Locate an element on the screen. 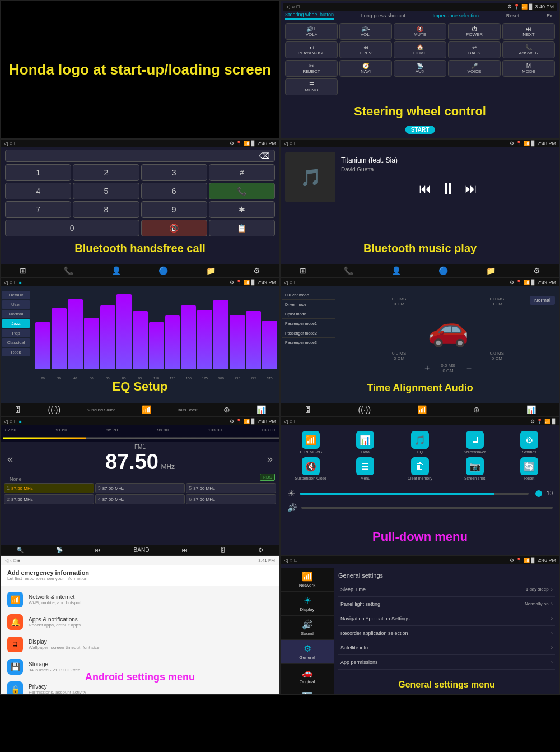 Image resolution: width=560 pixels, height=752 pixels. ta-copilot: Cpilot mode is located at coordinates (309, 314).